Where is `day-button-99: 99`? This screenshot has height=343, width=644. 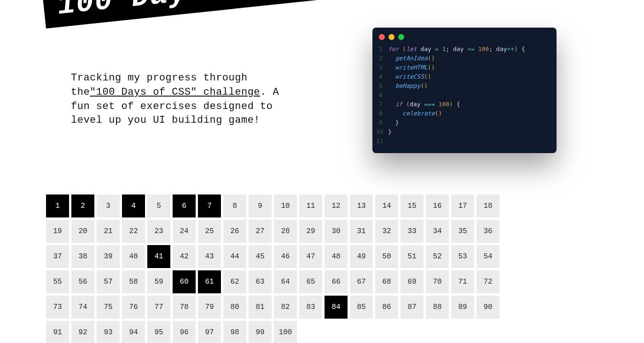 day-button-99: 99 is located at coordinates (260, 332).